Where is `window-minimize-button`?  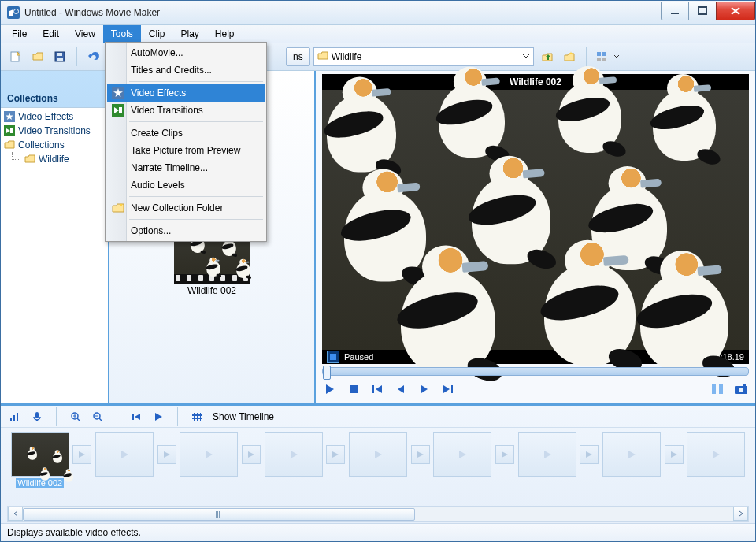 window-minimize-button is located at coordinates (675, 11).